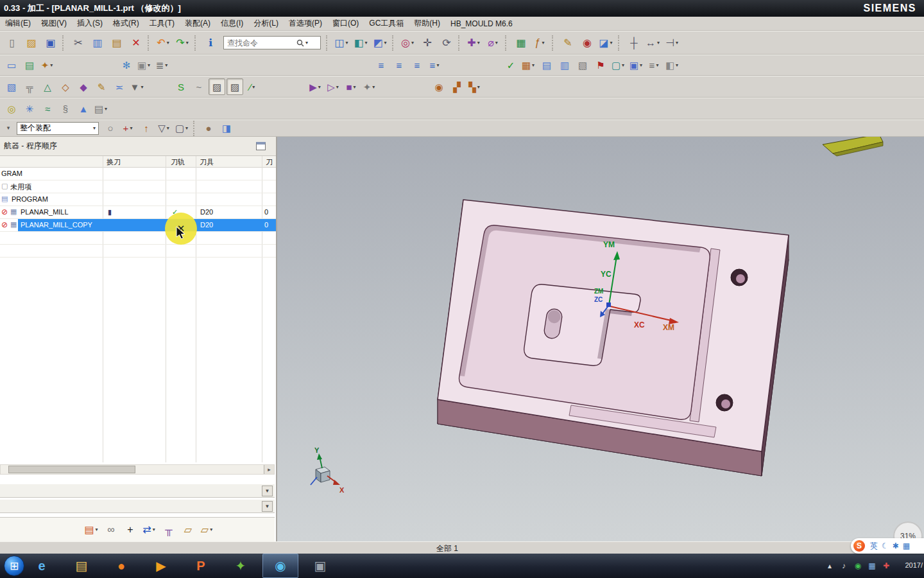  I want to click on transform-icon: ⇄▾, so click(150, 530).